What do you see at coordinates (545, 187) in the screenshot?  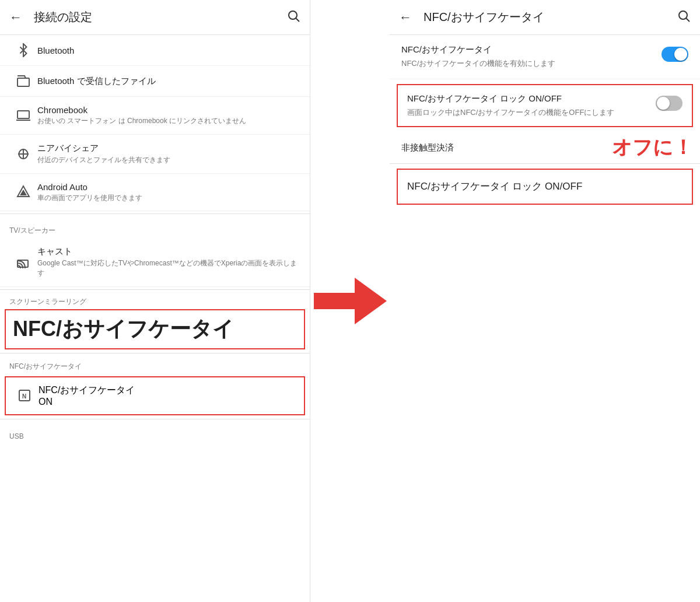 I see `bottom-highlighted-box: NFC/おサイフケータイ ロック ON/OFF` at bounding box center [545, 187].